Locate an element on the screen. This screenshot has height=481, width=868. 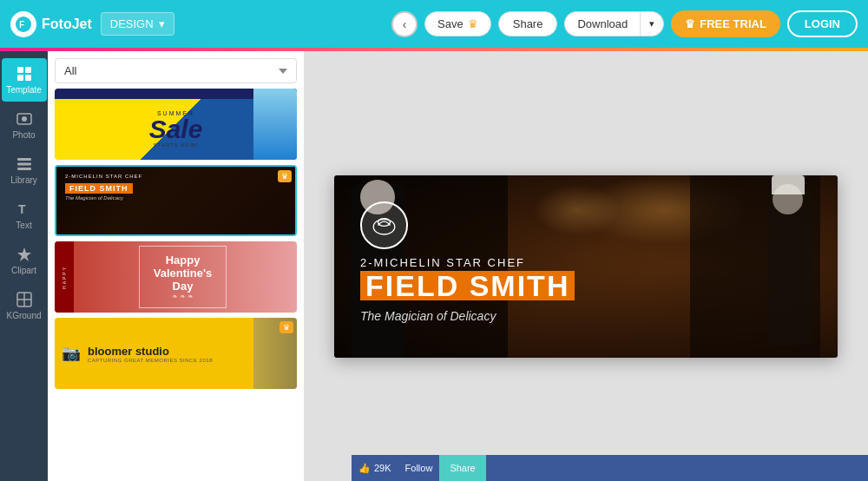
template-thumb-2: 2-MICHELIN STAR CHEF FIELD SMITH The Mag… is located at coordinates (175, 201).